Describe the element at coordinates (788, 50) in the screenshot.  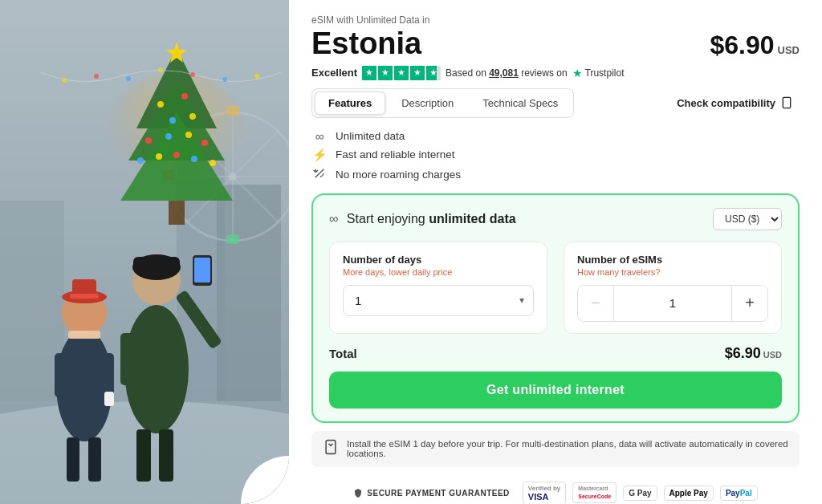
I see `price-currency: USD` at that location.